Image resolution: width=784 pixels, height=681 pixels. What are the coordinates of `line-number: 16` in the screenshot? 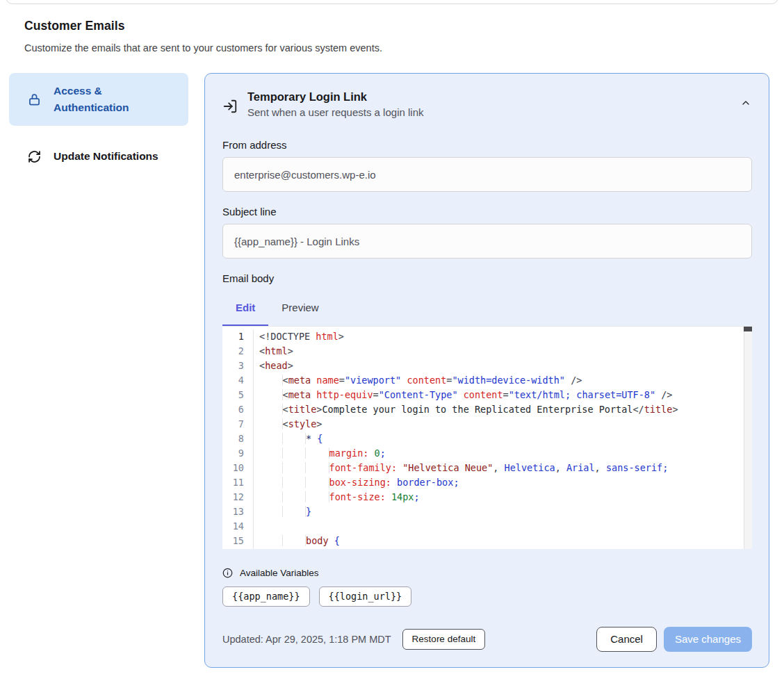 It's located at (234, 549).